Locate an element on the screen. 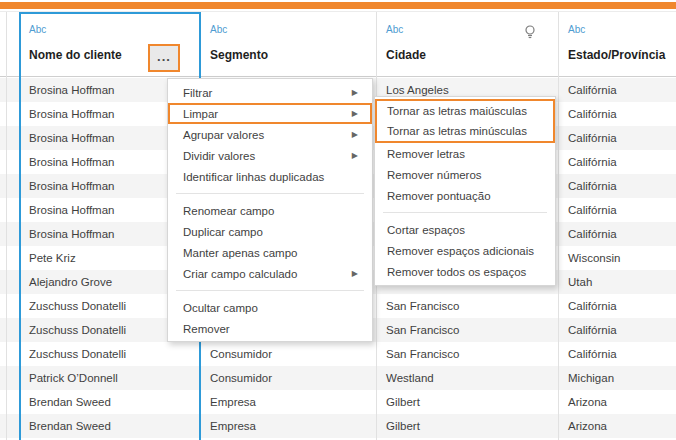 Image resolution: width=676 pixels, height=440 pixels. menu-item-duplicar-campo: Duplicar campo is located at coordinates (270, 232).